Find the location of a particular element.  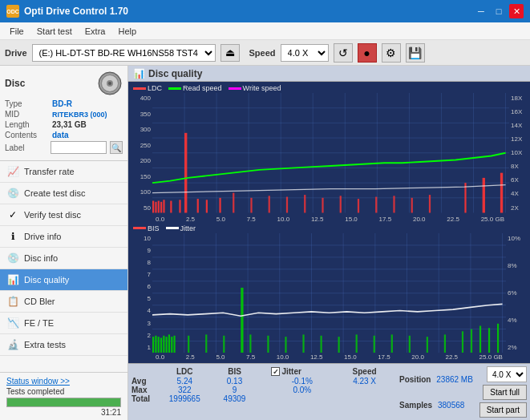

status-window-button: Status window >> is located at coordinates (38, 382).